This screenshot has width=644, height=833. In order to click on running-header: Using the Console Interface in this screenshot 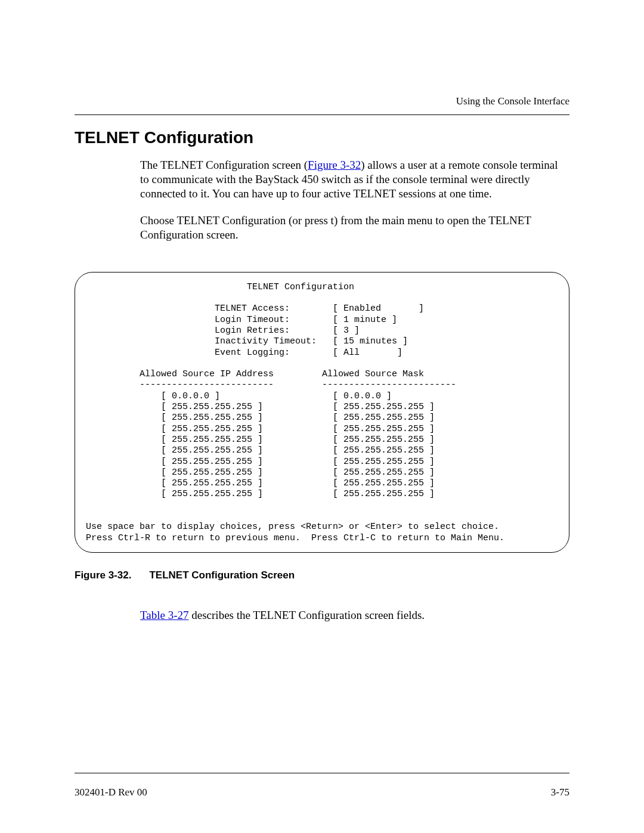, I will do `click(322, 101)`.